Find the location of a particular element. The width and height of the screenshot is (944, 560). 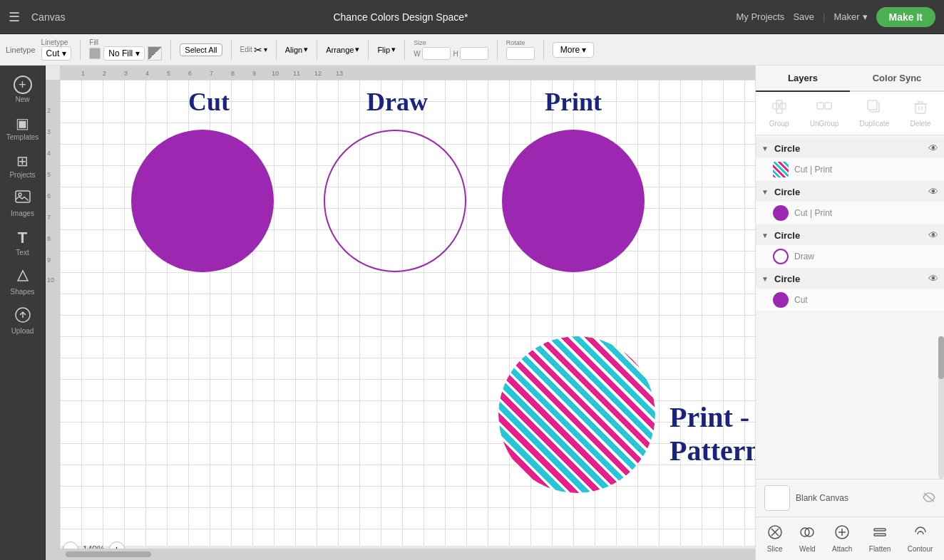

layer-header-4: ▼ Circle 👁 is located at coordinates (850, 279).